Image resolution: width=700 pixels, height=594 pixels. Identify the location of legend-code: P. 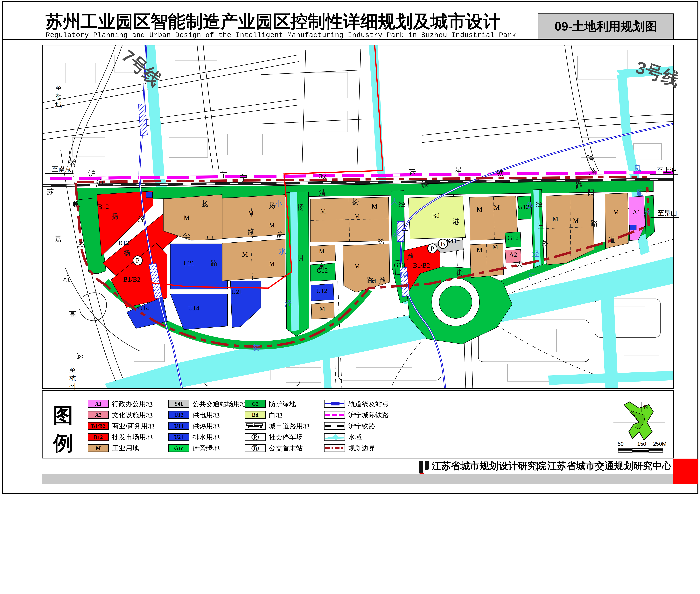
(255, 437).